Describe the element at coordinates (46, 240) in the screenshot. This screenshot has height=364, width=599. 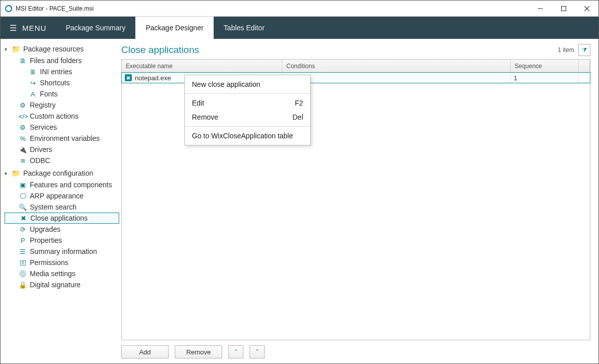
I see `sidebar-item-label: Properties` at that location.